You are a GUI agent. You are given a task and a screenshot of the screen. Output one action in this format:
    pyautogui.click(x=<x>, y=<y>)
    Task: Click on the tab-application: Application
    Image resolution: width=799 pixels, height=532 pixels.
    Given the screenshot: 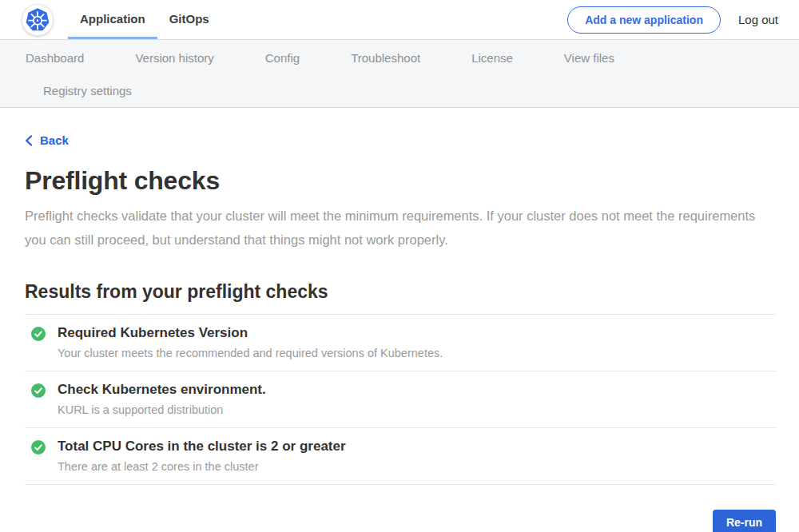 What is the action you would take?
    pyautogui.click(x=113, y=19)
    